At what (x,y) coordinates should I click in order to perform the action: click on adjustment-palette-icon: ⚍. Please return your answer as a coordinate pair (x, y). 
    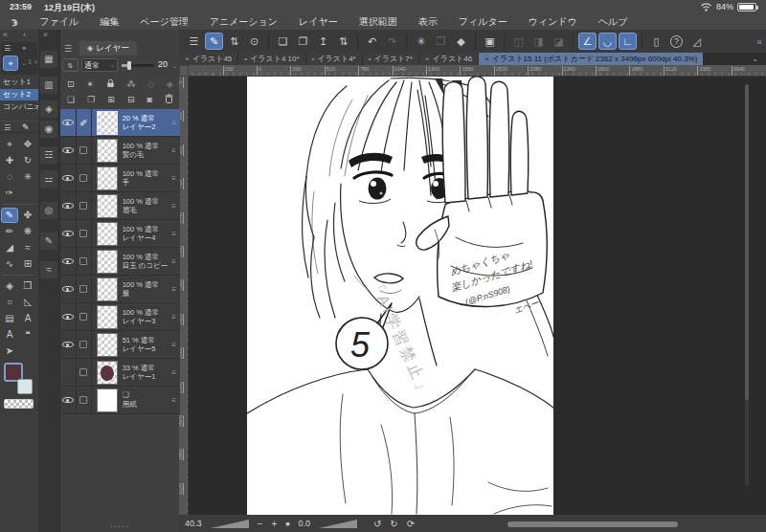
    Looking at the image, I should click on (49, 179).